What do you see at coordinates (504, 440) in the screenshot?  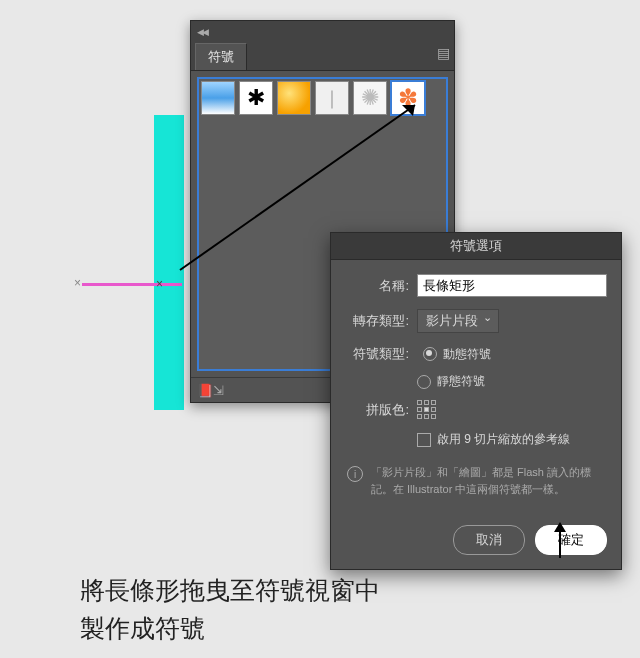 I see `slice-checkbox-label: 啟用 9 切片縮放的參考線` at bounding box center [504, 440].